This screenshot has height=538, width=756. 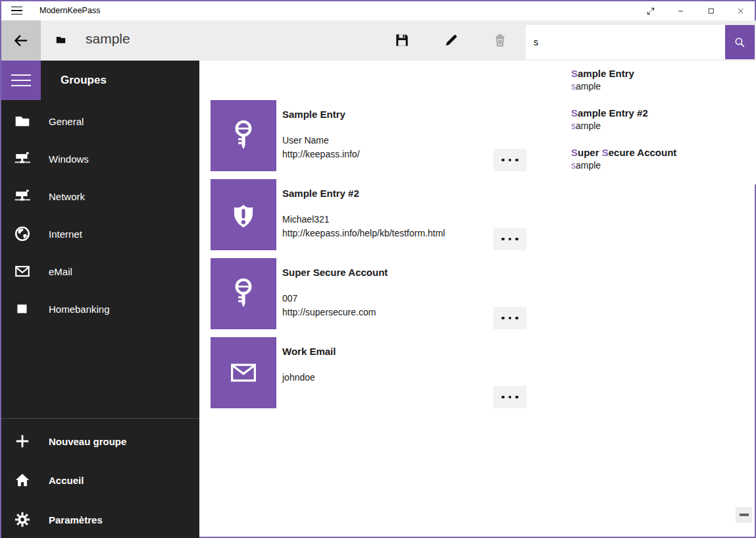 What do you see at coordinates (378, 11) in the screenshot?
I see `titlebar: ModernKeePass` at bounding box center [378, 11].